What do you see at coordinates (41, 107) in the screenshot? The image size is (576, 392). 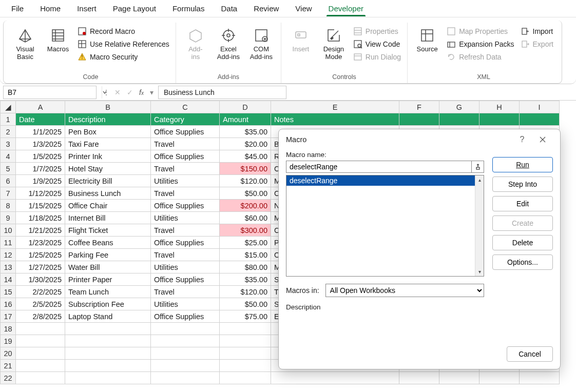 I see `col-header-A: A` at bounding box center [41, 107].